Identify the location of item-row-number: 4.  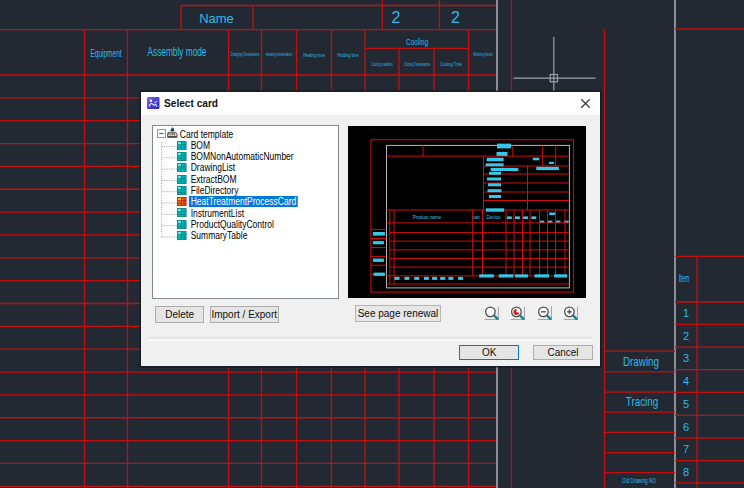
(686, 381).